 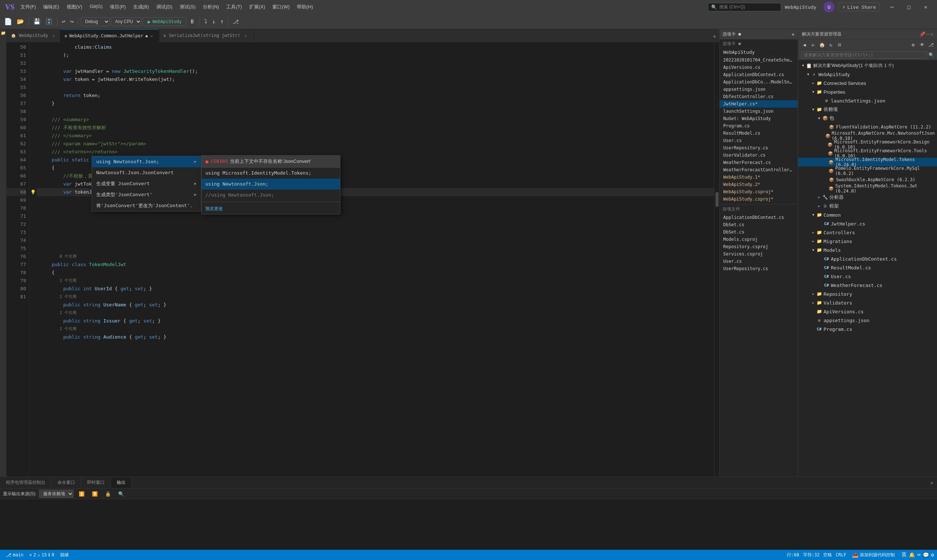 What do you see at coordinates (817, 555) in the screenshot?
I see `status-line-col: 行:68 字符:32 空格 CRLF` at bounding box center [817, 555].